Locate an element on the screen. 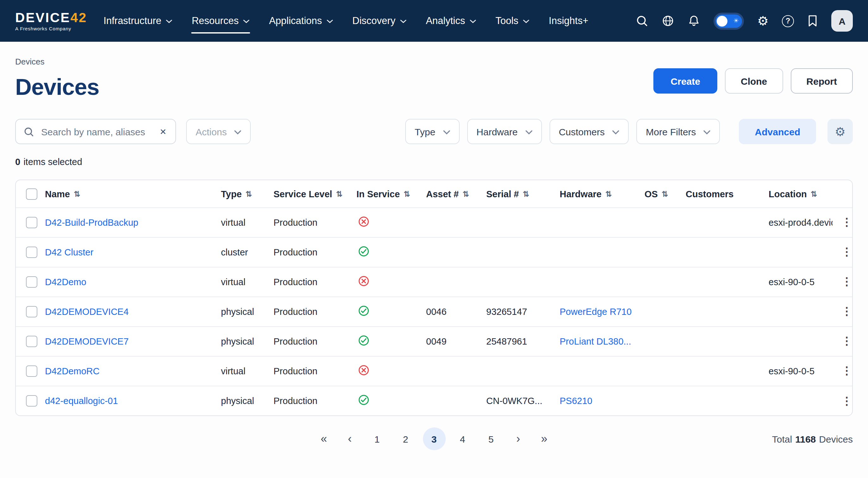 The height and width of the screenshot is (478, 868). device-name-link: d42-equallogic-01 is located at coordinates (82, 401).